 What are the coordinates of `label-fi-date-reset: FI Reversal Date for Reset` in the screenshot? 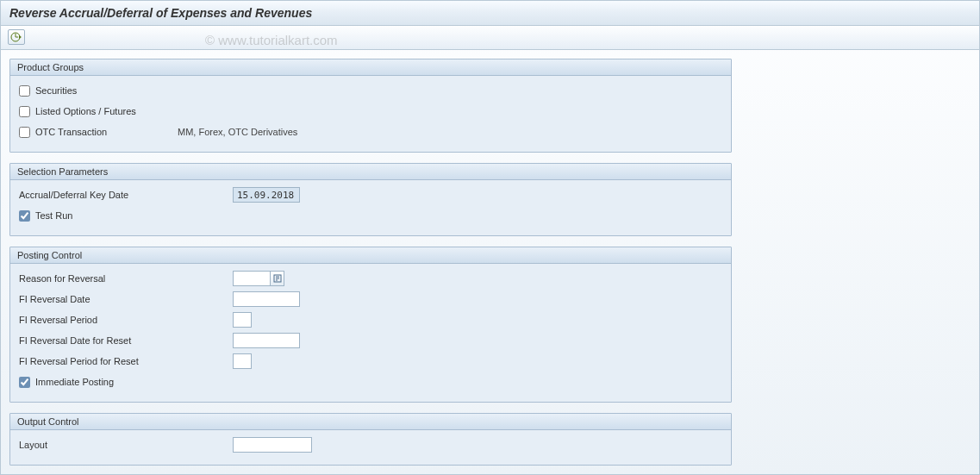 It's located at (126, 341).